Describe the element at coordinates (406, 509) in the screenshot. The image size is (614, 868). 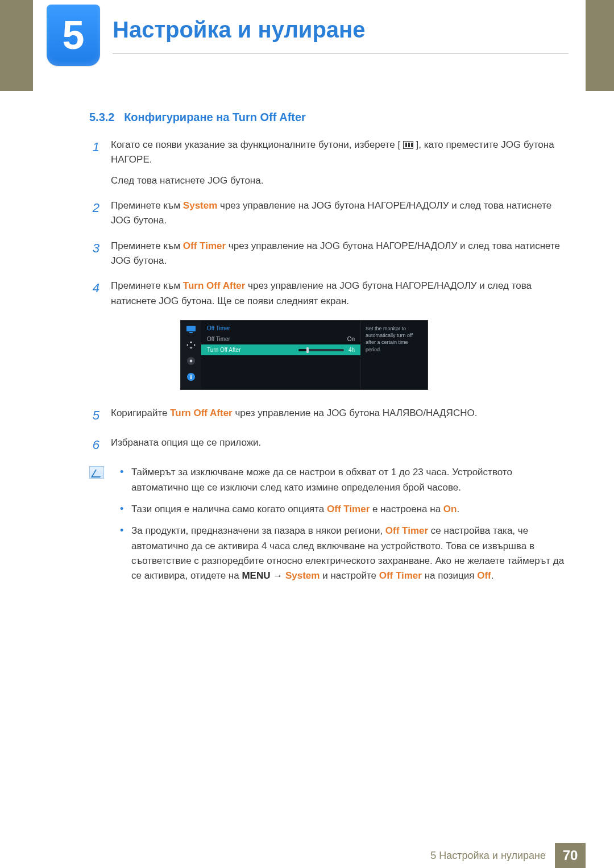
I see `text: е настроена на` at that location.